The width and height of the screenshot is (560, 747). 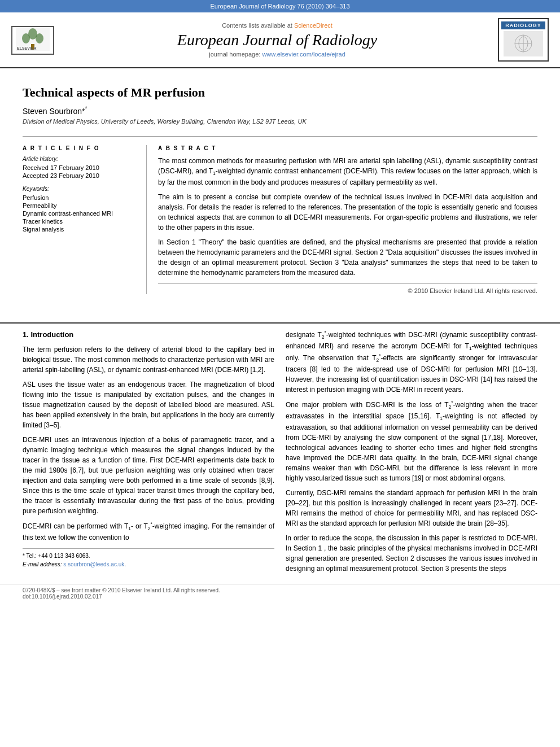 I want to click on article-info-label: A R T I C L E I N F O, so click(x=80, y=148).